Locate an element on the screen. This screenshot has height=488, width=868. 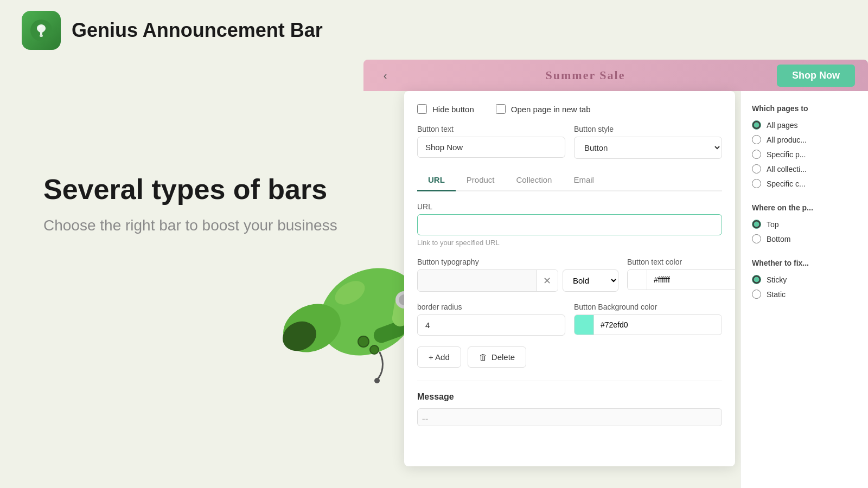
app-header: Genius Announcement Bar is located at coordinates (434, 30).